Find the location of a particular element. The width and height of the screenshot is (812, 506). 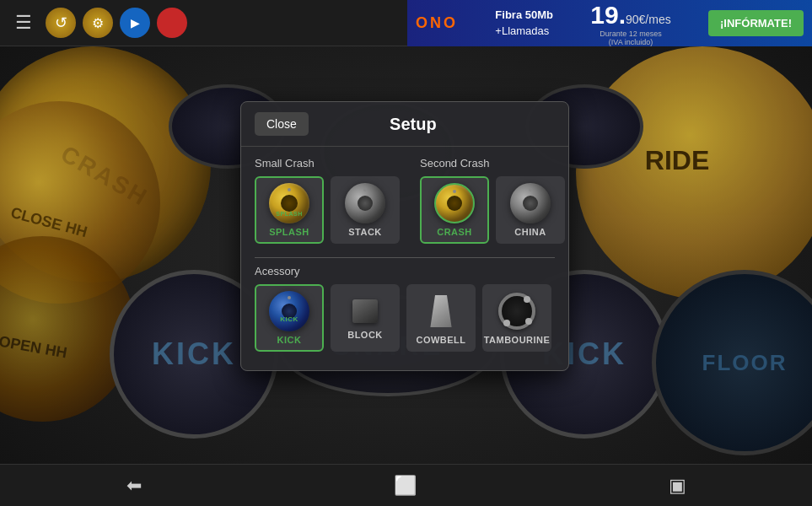

stack-knob is located at coordinates (365, 203).